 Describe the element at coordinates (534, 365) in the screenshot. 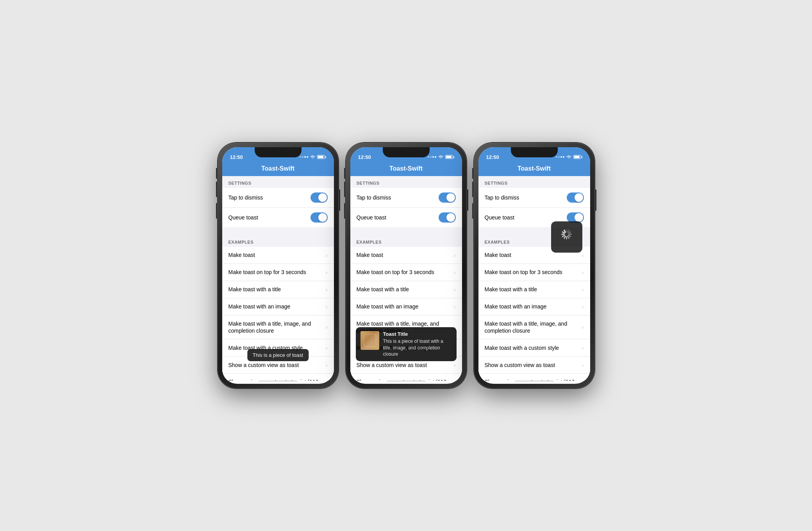

I see `example-item-6: Show a custom view as toast›` at that location.